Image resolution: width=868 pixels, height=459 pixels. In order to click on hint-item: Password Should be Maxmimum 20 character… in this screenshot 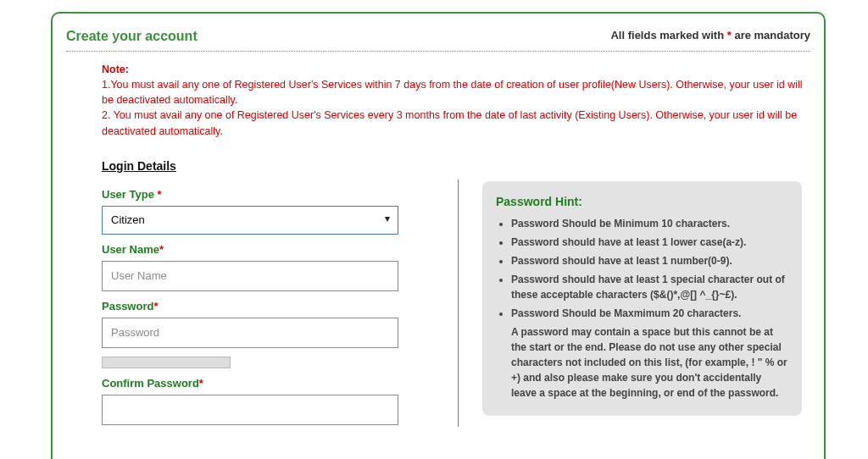, I will do `click(649, 313)`.